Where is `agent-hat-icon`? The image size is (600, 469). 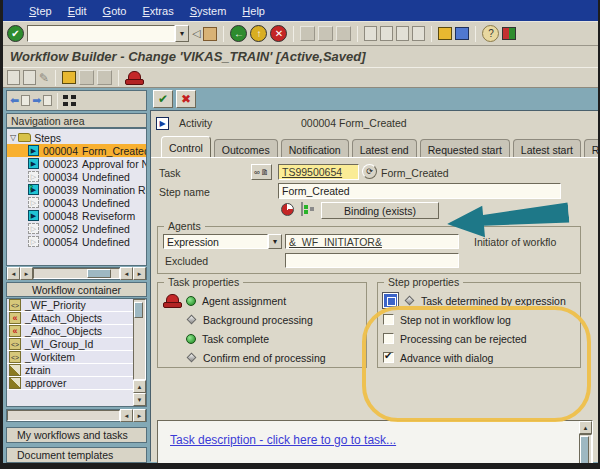
agent-hat-icon is located at coordinates (172, 301).